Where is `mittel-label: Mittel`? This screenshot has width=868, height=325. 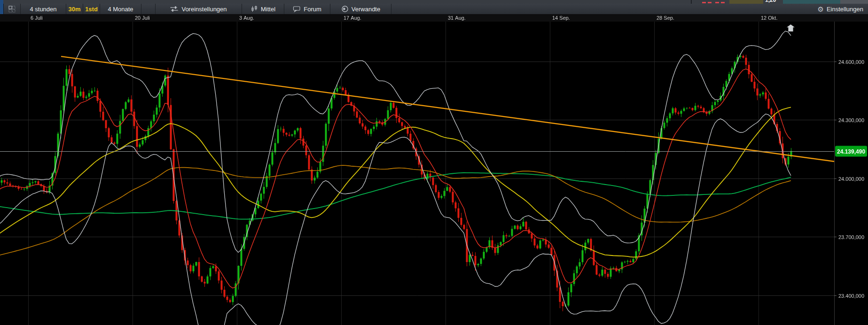
mittel-label: Mittel is located at coordinates (268, 9).